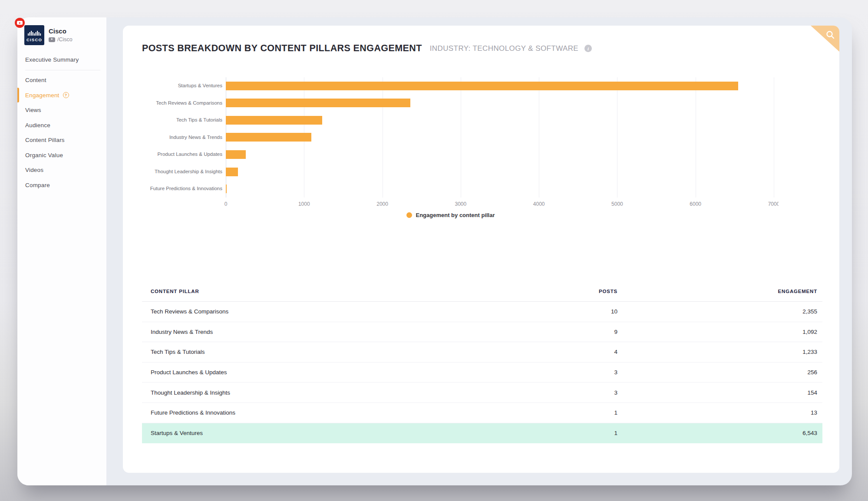 The height and width of the screenshot is (501, 868). What do you see at coordinates (62, 110) in the screenshot?
I see `sidebar-item-views: Views` at bounding box center [62, 110].